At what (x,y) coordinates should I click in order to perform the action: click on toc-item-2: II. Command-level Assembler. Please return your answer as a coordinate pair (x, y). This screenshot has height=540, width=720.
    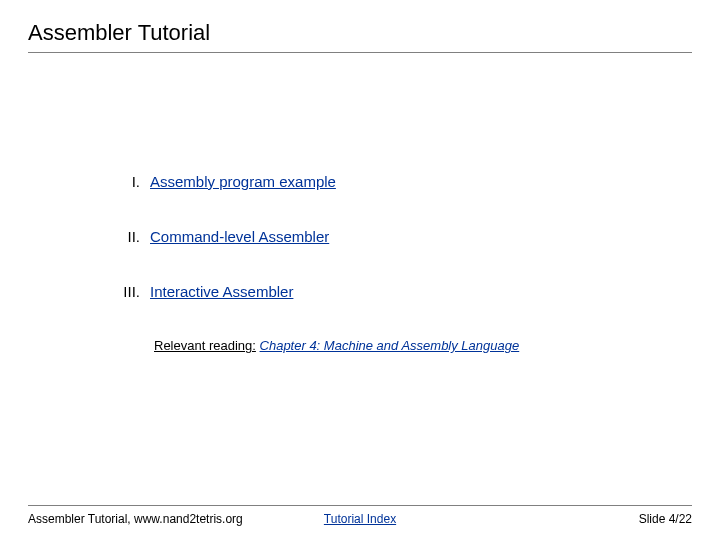
    Looking at the image, I should click on (402, 236).